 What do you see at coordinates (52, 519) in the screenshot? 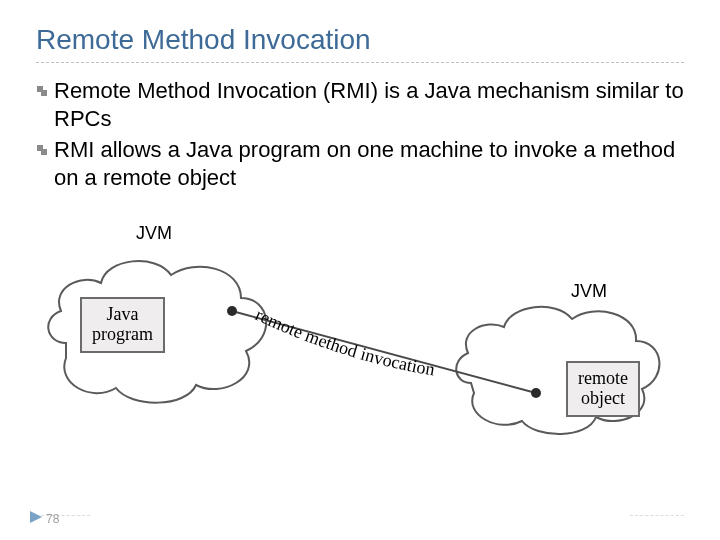
I see `page-number: 78` at bounding box center [52, 519].